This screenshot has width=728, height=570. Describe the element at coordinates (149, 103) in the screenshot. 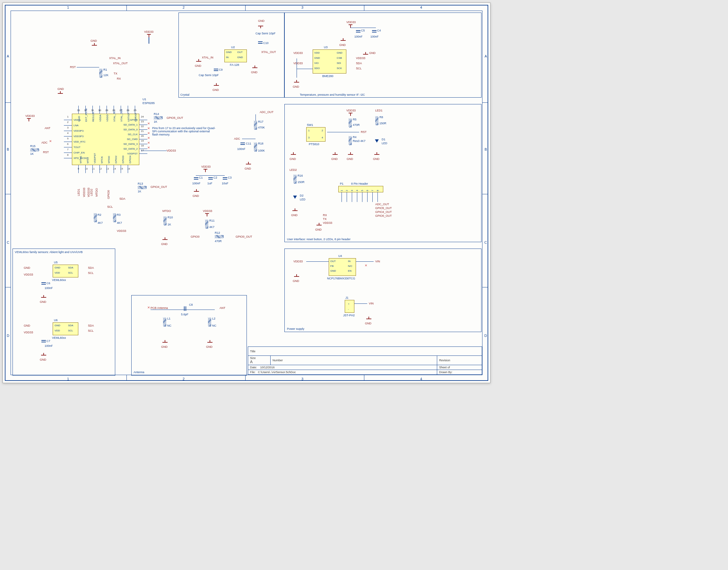

I see `chip-part: ESP8285` at that location.